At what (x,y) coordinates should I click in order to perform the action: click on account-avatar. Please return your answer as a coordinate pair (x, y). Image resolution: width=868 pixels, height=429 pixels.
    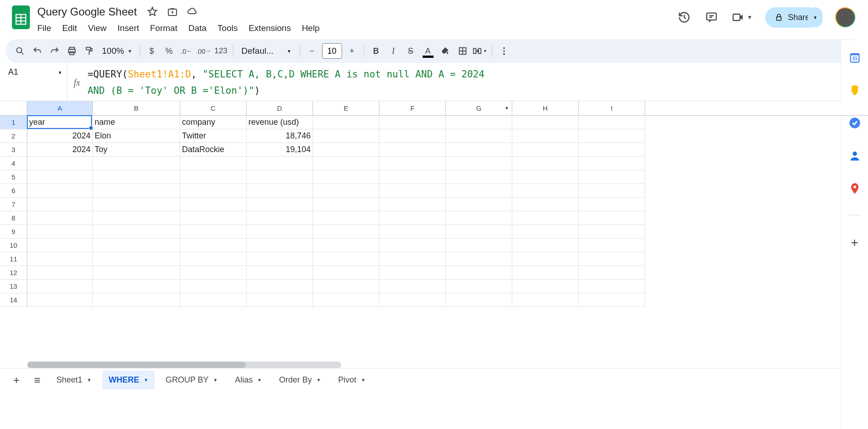
    Looking at the image, I should click on (845, 17).